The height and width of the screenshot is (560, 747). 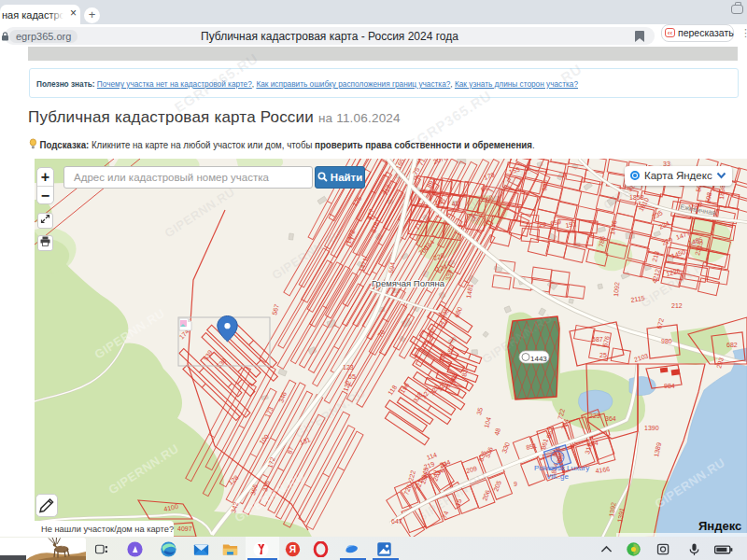 I want to click on svg-text: 587, so click(x=598, y=340).